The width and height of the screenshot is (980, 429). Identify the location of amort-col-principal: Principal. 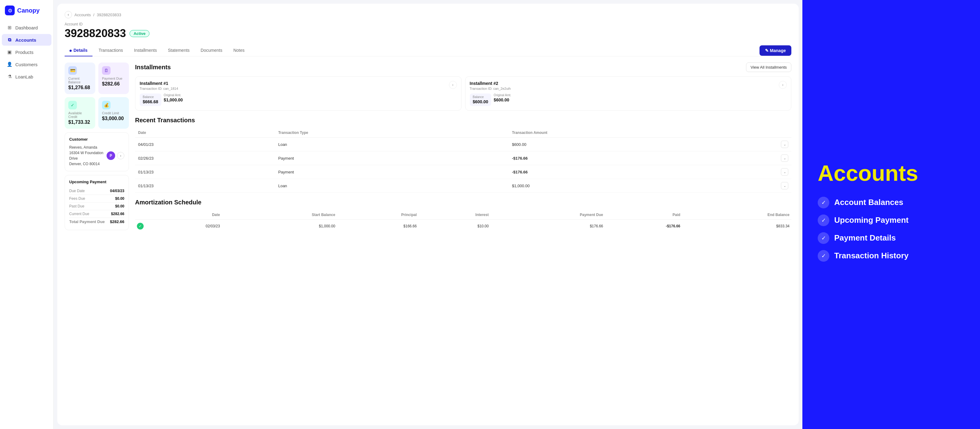
(378, 215).